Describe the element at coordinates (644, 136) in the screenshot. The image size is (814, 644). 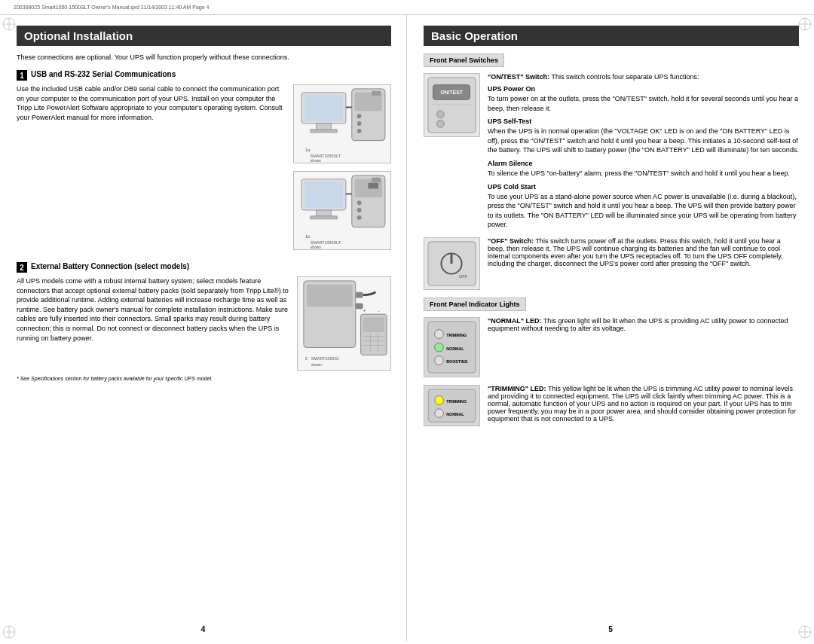
I see `ups-self-test: UPS Self-Test When the UPS is in normal …` at that location.